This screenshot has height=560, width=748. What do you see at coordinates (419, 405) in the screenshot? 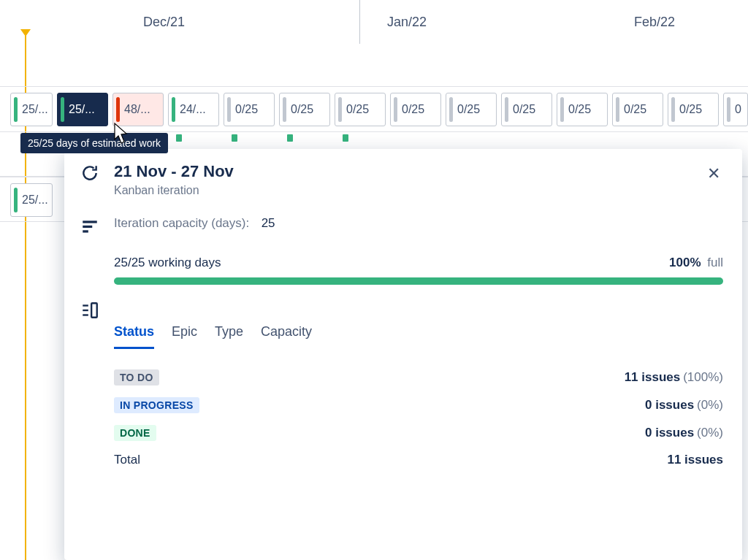
I see `status-row: IN PROGRESS0 issues(0%)` at bounding box center [419, 405].